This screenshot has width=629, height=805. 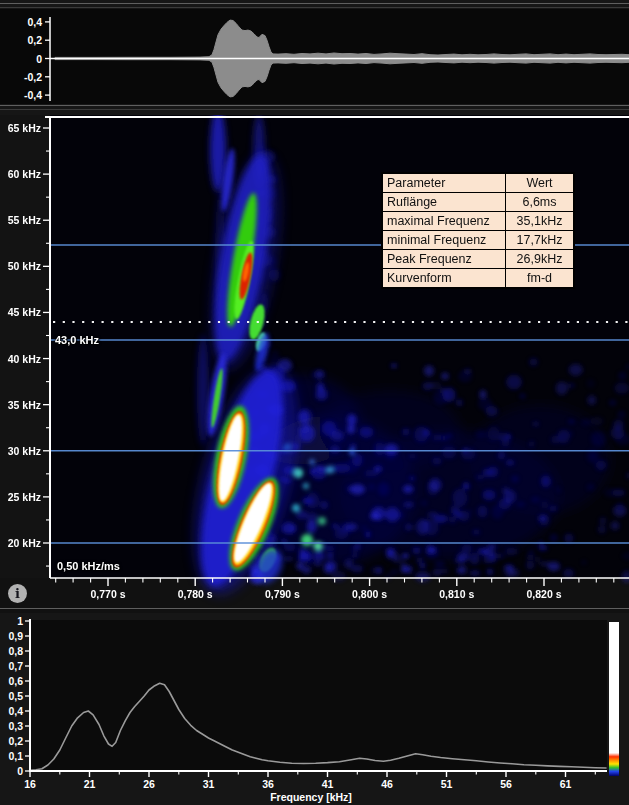 What do you see at coordinates (16, 741) in the screenshot?
I see `spectrum-y-tick-label: 0,2` at bounding box center [16, 741].